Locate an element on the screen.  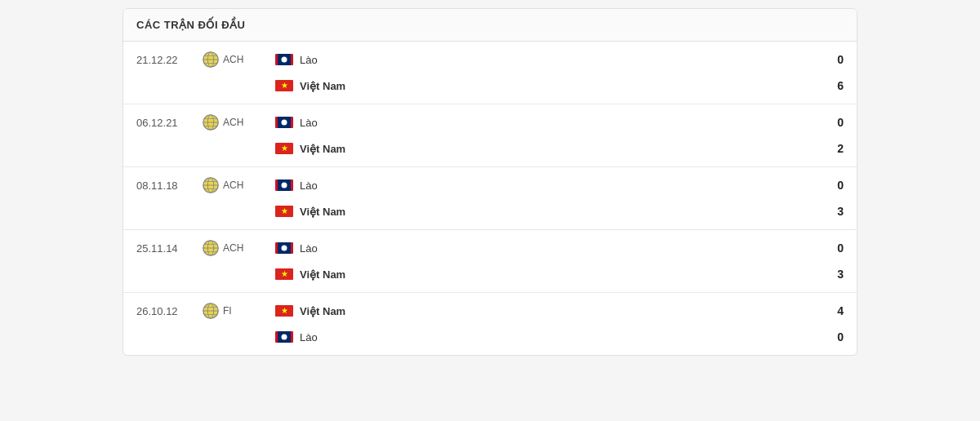
match-group: 08.11.18 ACHLào0Việt Nam3 is located at coordinates (490, 199).